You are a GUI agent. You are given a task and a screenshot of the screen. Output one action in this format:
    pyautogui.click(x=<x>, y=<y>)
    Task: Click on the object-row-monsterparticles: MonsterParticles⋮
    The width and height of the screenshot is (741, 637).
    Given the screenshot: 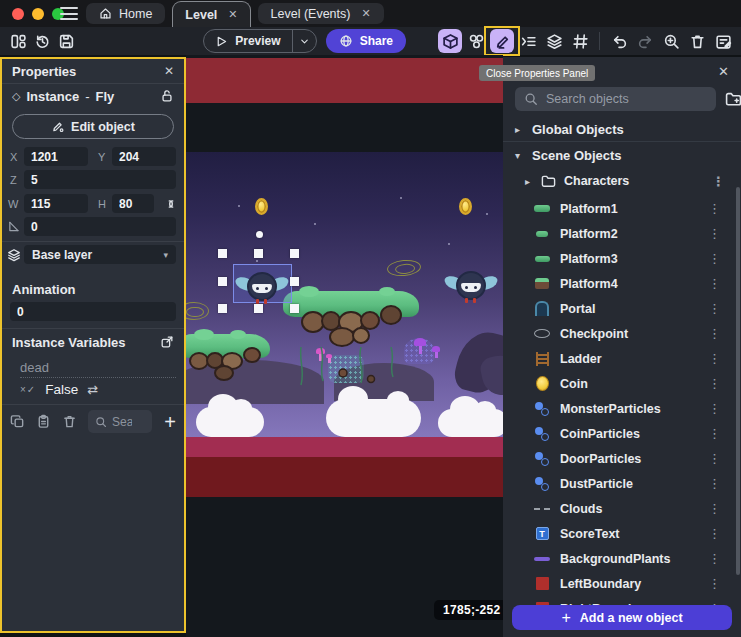 What is the action you would take?
    pyautogui.click(x=620, y=408)
    